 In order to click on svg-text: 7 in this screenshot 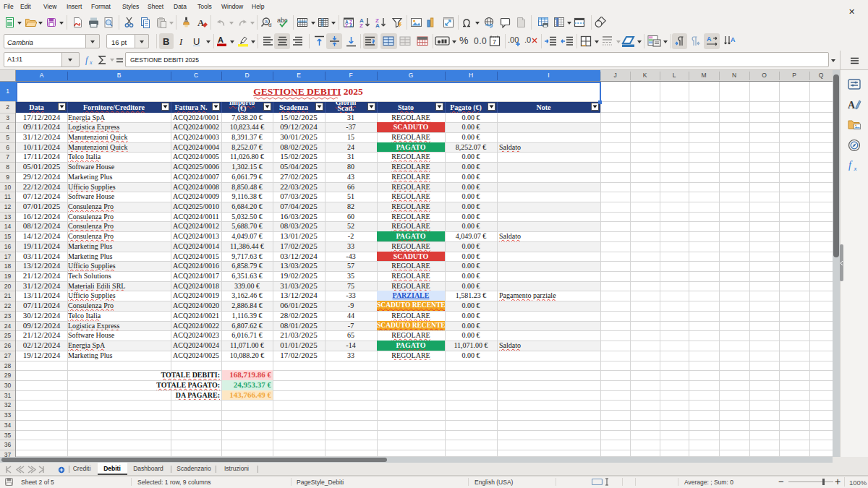, I will do `click(495, 42)`.